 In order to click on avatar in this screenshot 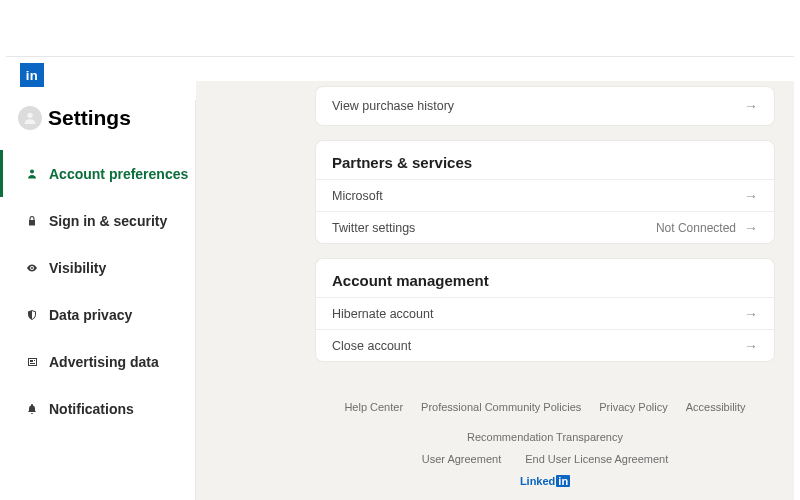, I will do `click(30, 118)`.